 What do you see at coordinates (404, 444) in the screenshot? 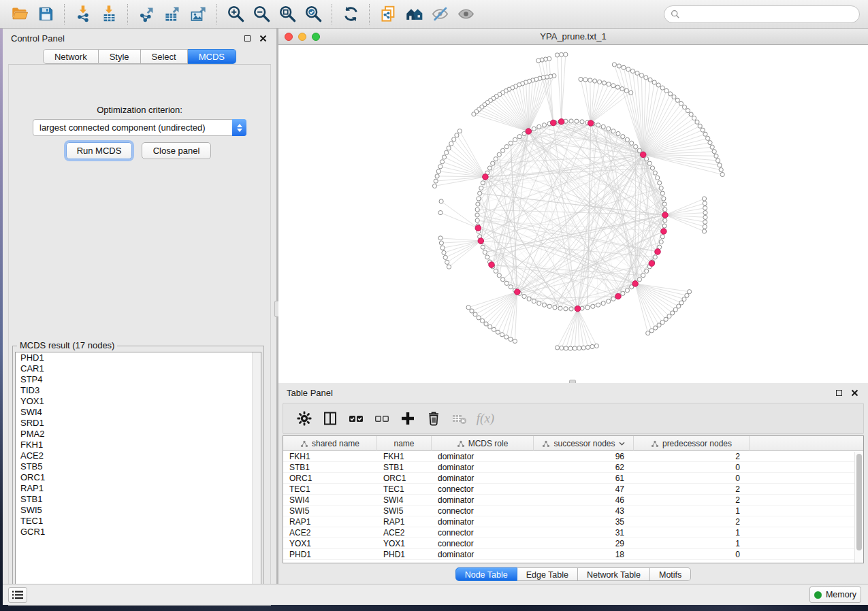
I see `column-header-name: name` at bounding box center [404, 444].